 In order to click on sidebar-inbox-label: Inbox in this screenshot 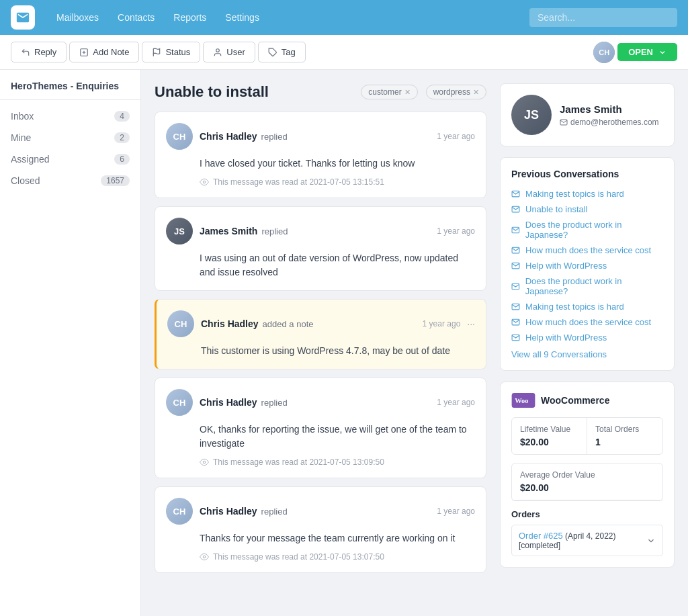, I will do `click(22, 116)`.